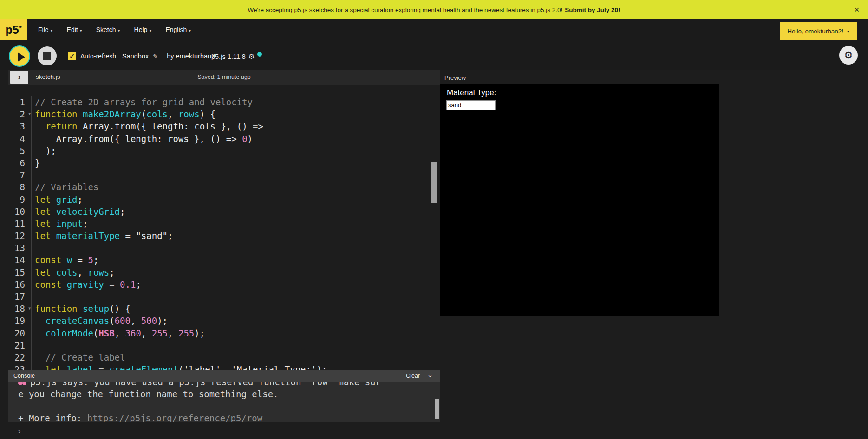  I want to click on line-number: 19, so click(20, 321).